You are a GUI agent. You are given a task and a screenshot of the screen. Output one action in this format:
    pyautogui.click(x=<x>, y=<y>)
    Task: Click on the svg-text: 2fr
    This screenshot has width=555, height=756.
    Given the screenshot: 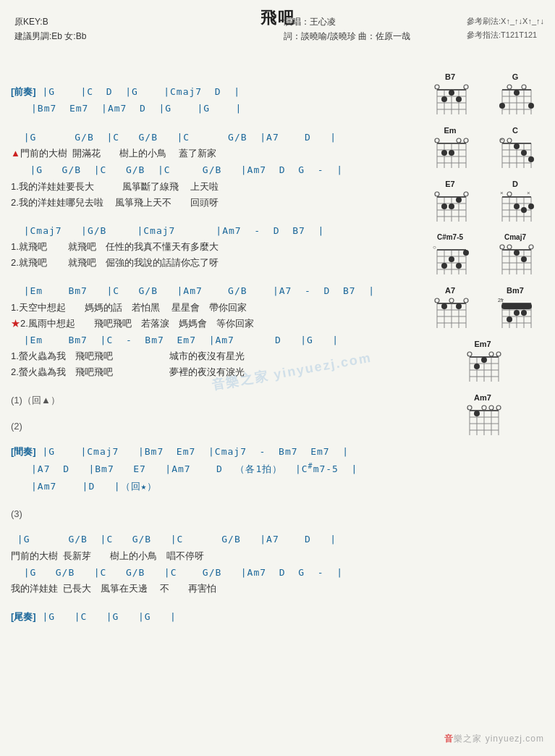 What is the action you would take?
    pyautogui.click(x=501, y=300)
    